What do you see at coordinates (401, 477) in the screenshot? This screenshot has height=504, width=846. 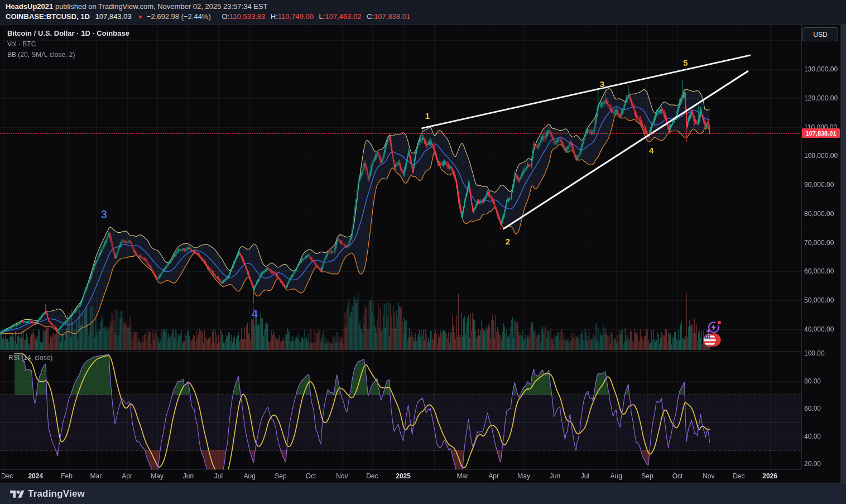 I see `time-axis` at bounding box center [401, 477].